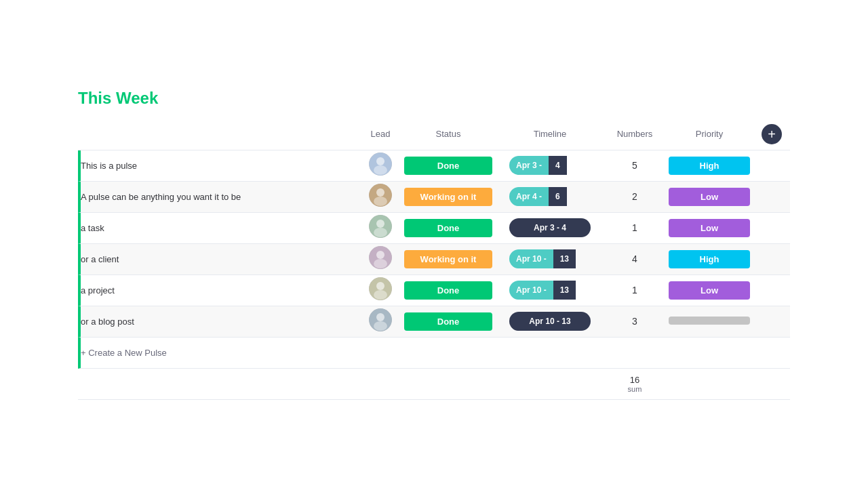 This screenshot has width=868, height=488. What do you see at coordinates (219, 197) in the screenshot?
I see `row-name: A pulse can be anything you want it to b…` at bounding box center [219, 197].